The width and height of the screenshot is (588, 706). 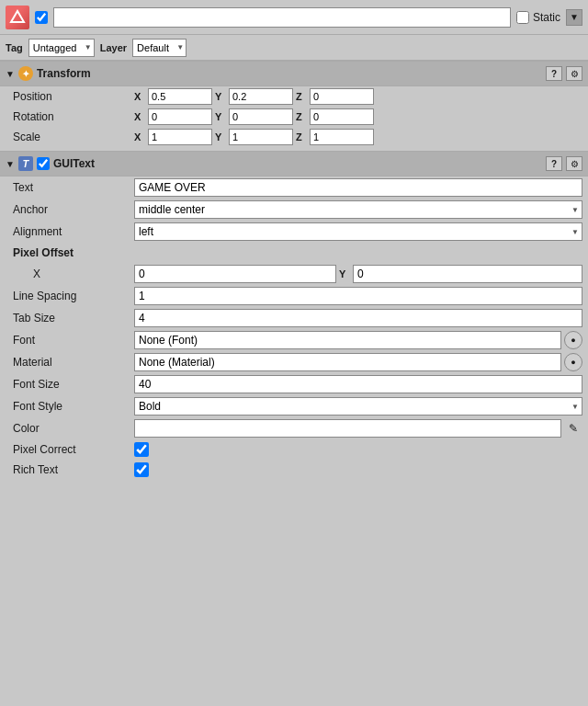 I want to click on color-row: Color ✎, so click(x=294, y=428).